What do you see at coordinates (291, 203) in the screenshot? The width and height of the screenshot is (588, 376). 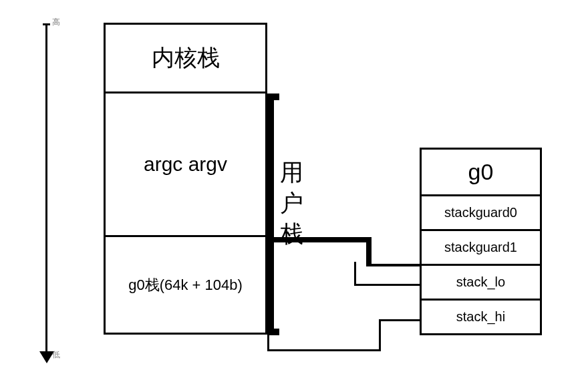 I see `user-stack-label: 用 户 栈` at bounding box center [291, 203].